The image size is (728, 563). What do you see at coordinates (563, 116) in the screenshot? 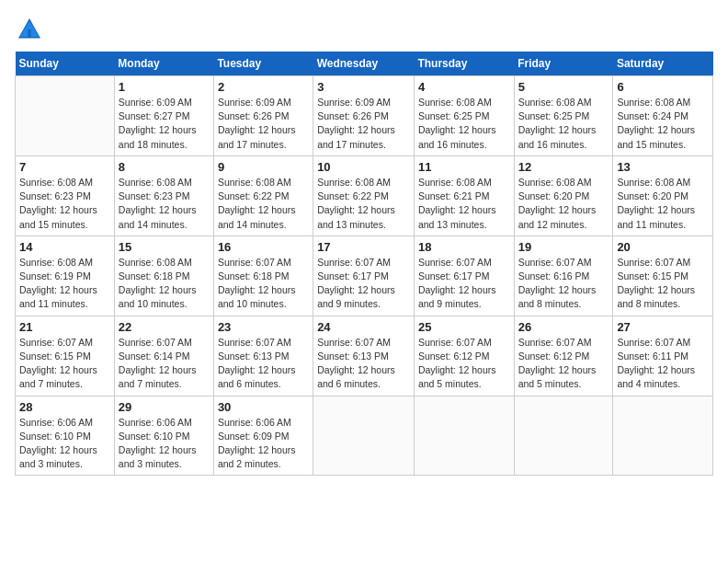
I see `calendar-cell: 5Sunrise: 6:08 AMSunset: 6:25 PMDaylight…` at bounding box center [563, 116].